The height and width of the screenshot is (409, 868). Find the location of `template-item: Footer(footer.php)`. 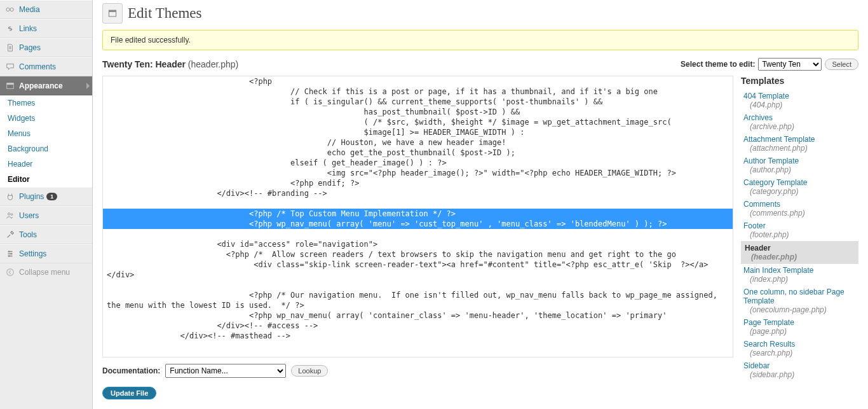

template-item: Footer(footer.php) is located at coordinates (799, 230).